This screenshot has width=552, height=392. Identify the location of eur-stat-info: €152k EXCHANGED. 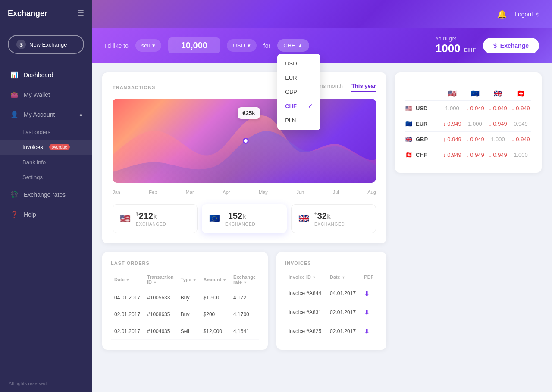
(241, 219).